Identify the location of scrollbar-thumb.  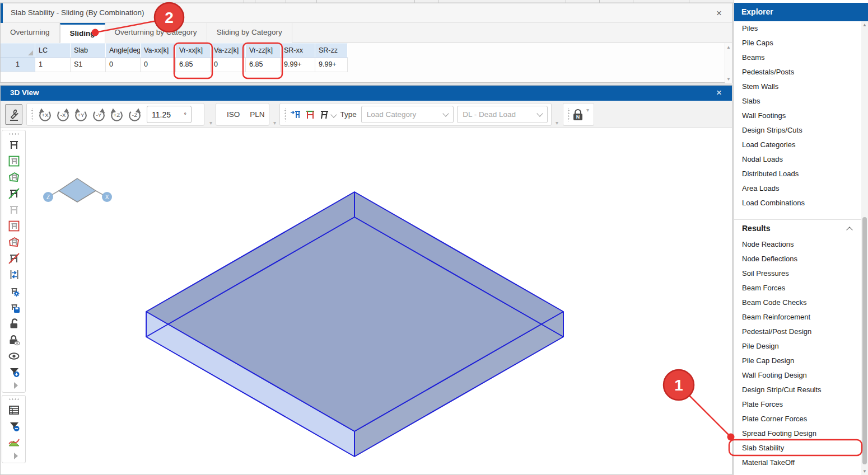
(865, 341).